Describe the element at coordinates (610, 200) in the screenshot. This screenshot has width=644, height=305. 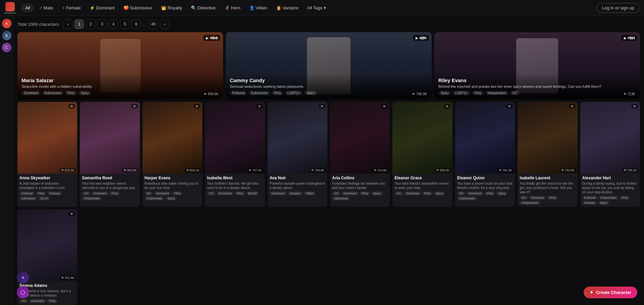
I see `char-tags: FictionalCharismaticFlirtyFantasySpicy` at that location.